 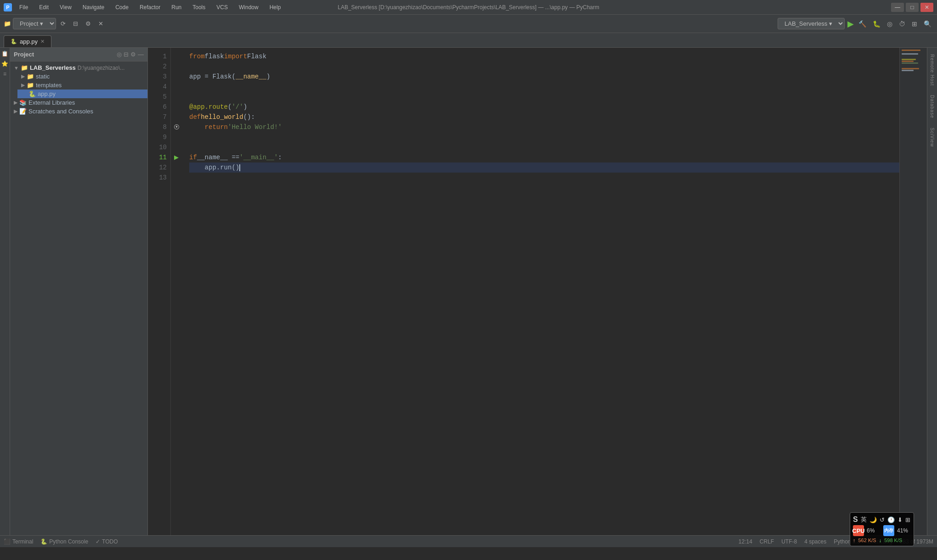 I want to click on tree-item-static: ▶ 📁 static, so click(x=83, y=76).